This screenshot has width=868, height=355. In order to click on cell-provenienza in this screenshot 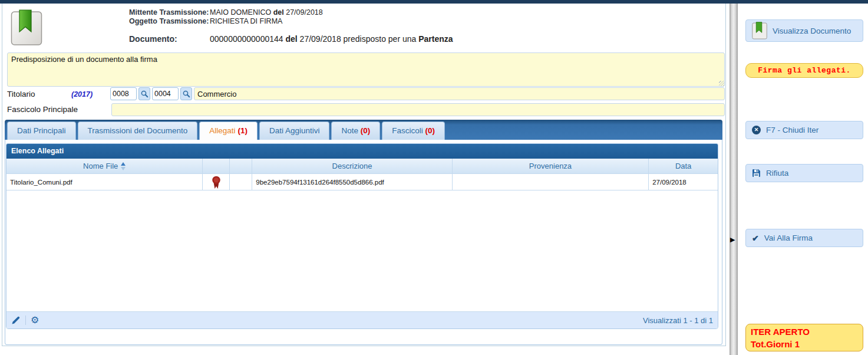, I will do `click(550, 182)`.